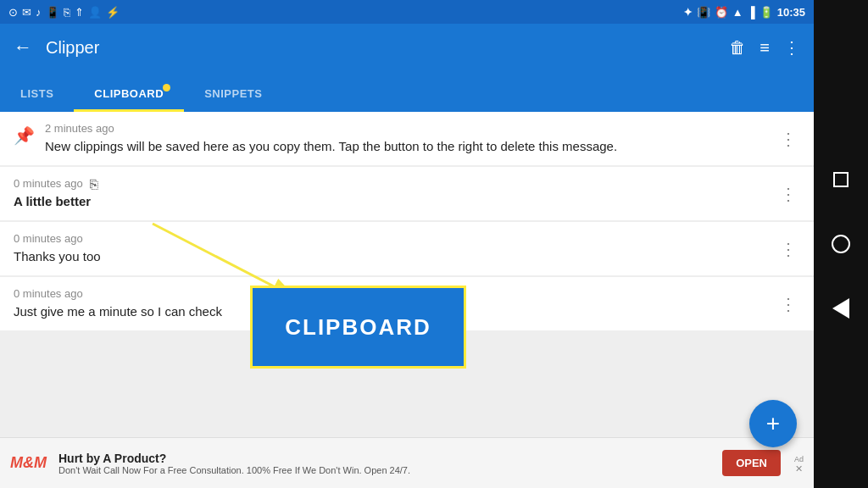 The height and width of the screenshot is (488, 868). I want to click on security-icon: 👤, so click(95, 12).